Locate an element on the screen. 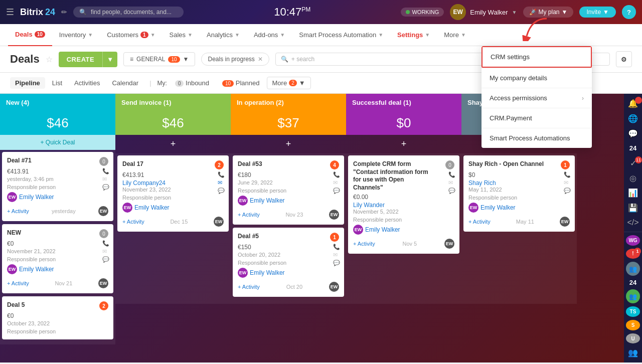 Image resolution: width=642 pixels, height=364 pixels. invite-button: Invite ▼ is located at coordinates (598, 12).